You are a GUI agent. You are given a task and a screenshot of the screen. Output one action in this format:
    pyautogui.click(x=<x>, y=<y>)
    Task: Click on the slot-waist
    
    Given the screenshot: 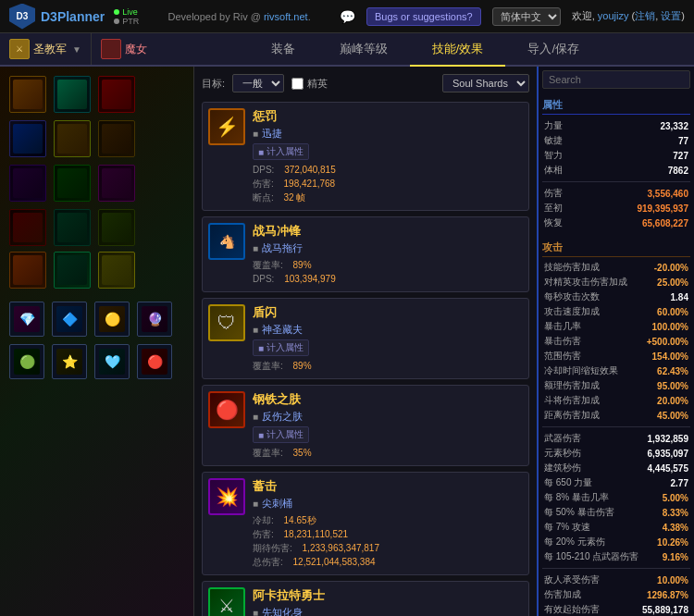 What is the action you would take?
    pyautogui.click(x=72, y=183)
    